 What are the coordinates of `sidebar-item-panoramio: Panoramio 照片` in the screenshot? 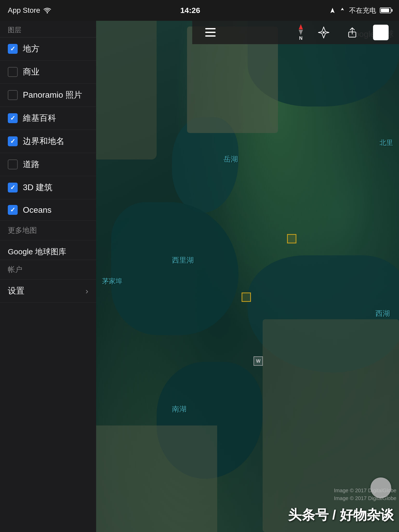 It's located at (48, 95).